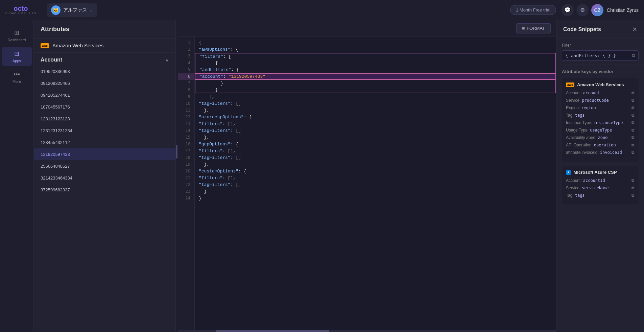 The width and height of the screenshot is (644, 332). What do you see at coordinates (186, 151) in the screenshot?
I see `line-number: 17` at bounding box center [186, 151].